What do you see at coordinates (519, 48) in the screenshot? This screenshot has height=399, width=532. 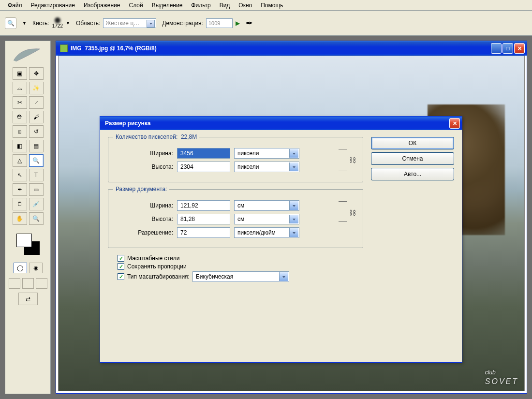 I see `close-button: ✕` at bounding box center [519, 48].